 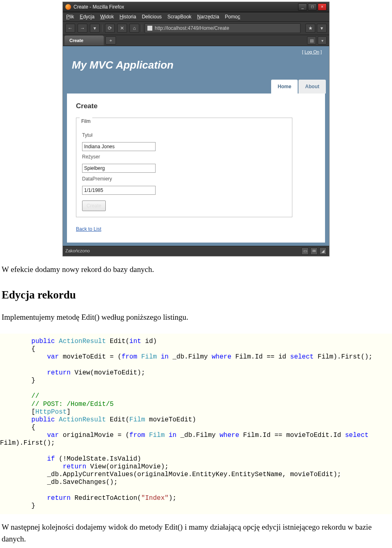 I want to click on url-dropdown-button: ▾, so click(x=322, y=28).